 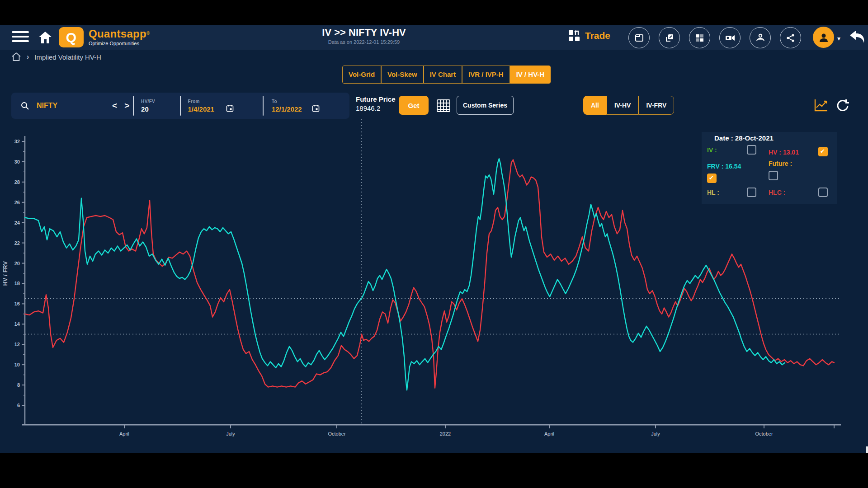 I want to click on future-price-value: 18946.2, so click(x=376, y=108).